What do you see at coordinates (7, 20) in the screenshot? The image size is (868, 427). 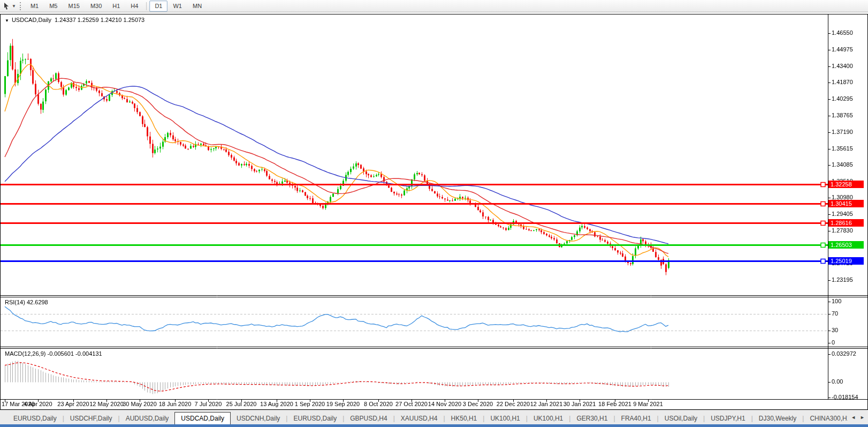 I see `collapse-triangle-icon: ▼` at bounding box center [7, 20].